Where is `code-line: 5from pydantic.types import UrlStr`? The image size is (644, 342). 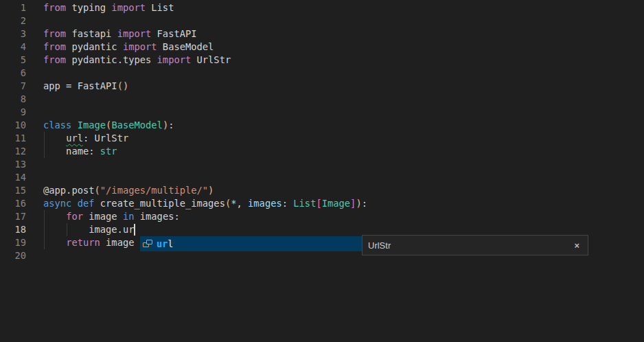 code-line: 5from pydantic.types import UrlStr is located at coordinates (322, 60).